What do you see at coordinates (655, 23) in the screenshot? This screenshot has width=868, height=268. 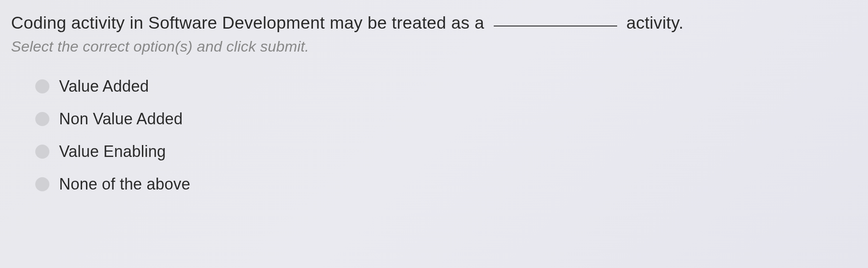 I see `question-after-blank: activity.` at bounding box center [655, 23].